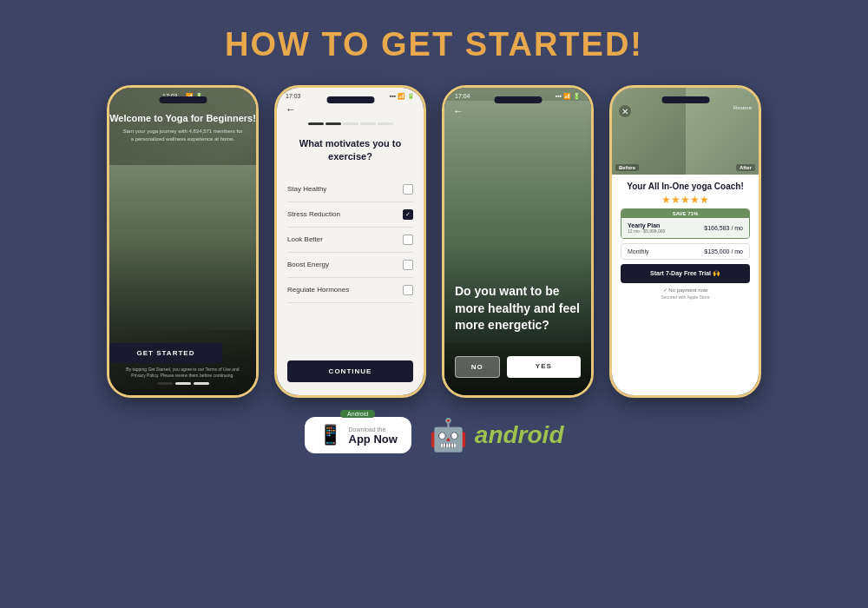 This screenshot has width=868, height=608. What do you see at coordinates (351, 240) in the screenshot?
I see `option-look-better: Look Better` at bounding box center [351, 240].